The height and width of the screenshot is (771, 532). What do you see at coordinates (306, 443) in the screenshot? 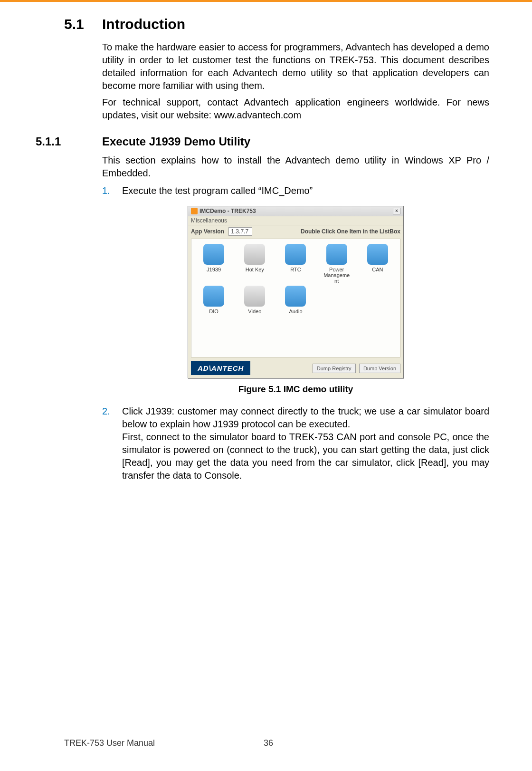
I see `step-text: Click J1939: customer may connect direct…` at bounding box center [306, 443].